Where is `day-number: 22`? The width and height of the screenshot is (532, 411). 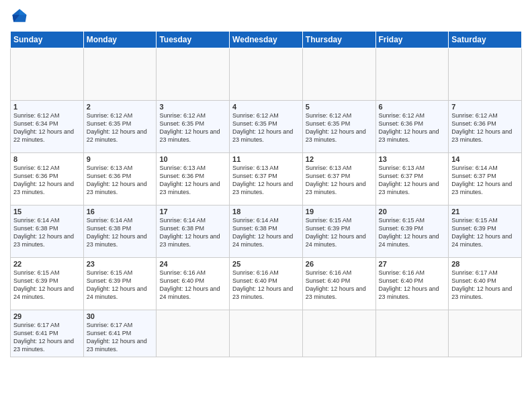 day-number: 22 is located at coordinates (47, 264).